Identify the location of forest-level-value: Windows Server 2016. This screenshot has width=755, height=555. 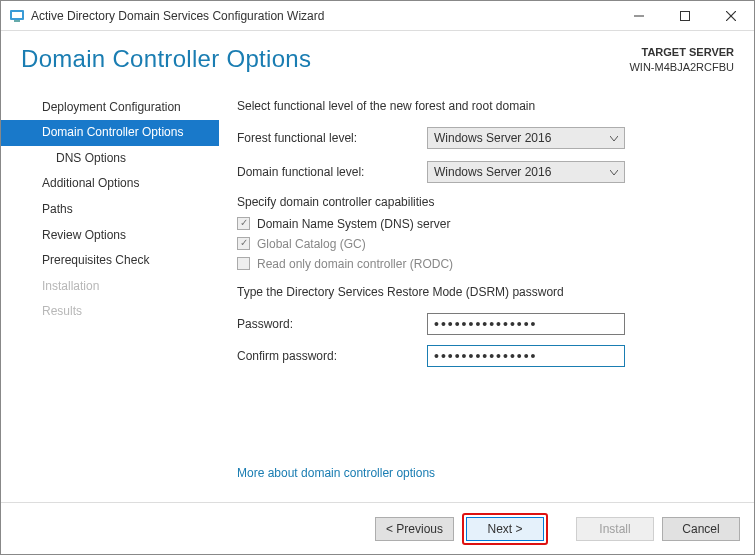
(492, 138).